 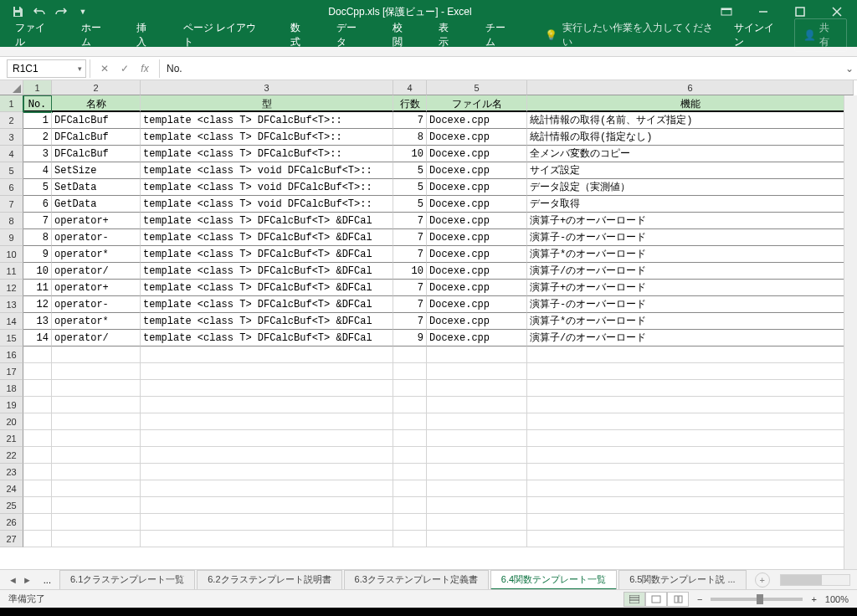 I want to click on enter-formula-icon: ✓, so click(x=125, y=69).